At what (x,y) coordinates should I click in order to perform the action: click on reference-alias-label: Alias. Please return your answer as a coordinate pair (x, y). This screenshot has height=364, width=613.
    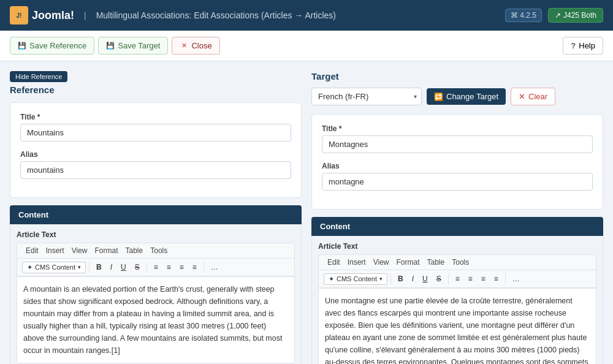
    Looking at the image, I should click on (156, 154).